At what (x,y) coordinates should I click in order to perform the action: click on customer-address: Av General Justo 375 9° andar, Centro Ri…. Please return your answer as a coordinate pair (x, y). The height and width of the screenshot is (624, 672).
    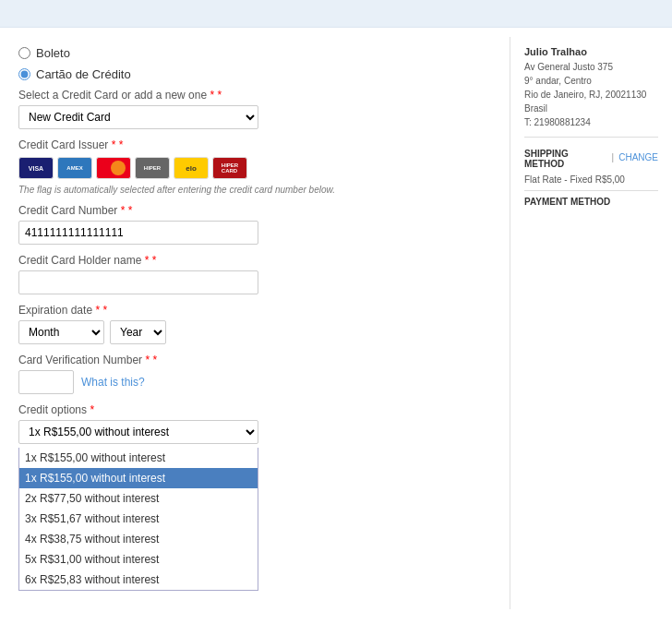
    Looking at the image, I should click on (591, 94).